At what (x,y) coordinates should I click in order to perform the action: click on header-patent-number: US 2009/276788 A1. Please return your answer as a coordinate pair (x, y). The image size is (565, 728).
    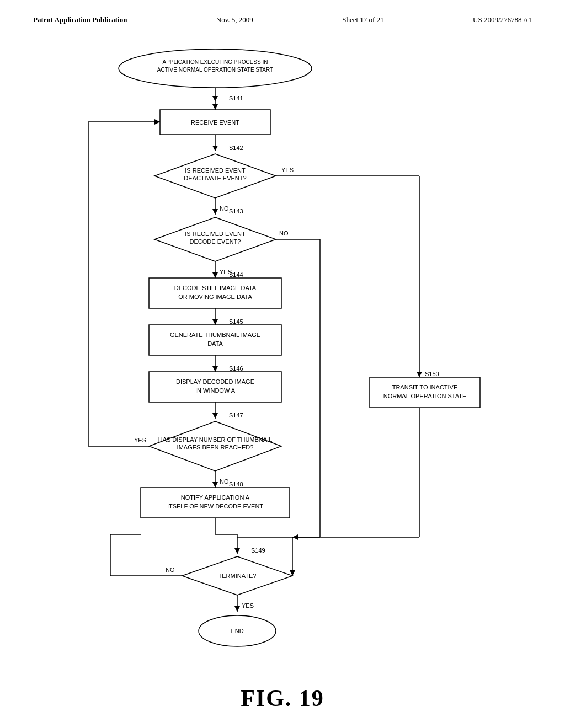
    Looking at the image, I should click on (502, 20).